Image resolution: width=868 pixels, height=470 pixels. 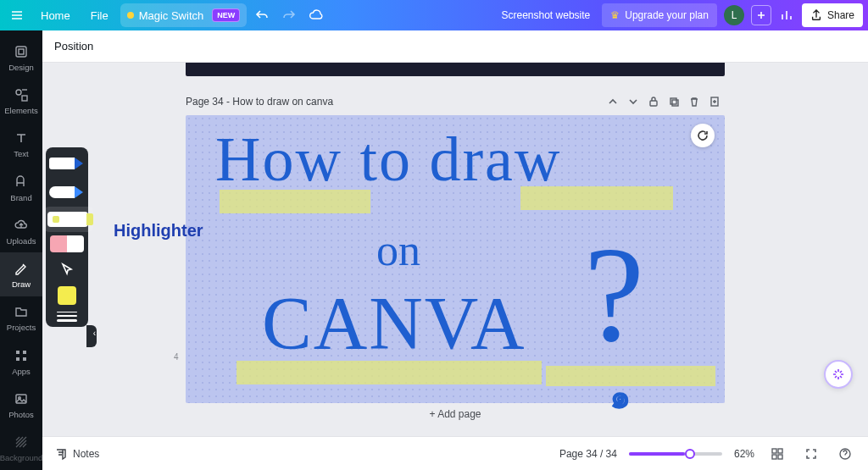 What do you see at coordinates (811, 454) in the screenshot?
I see `fullscreen-icon` at bounding box center [811, 454].